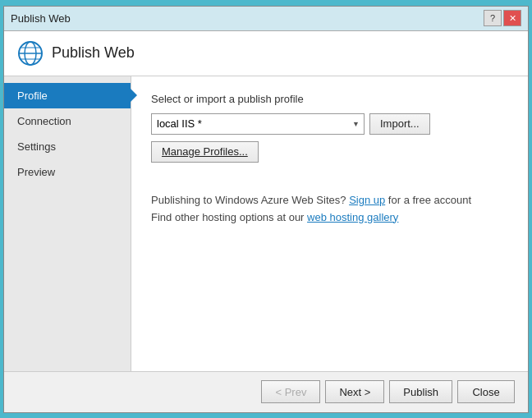  I want to click on window-title: Publish Web, so click(41, 18).